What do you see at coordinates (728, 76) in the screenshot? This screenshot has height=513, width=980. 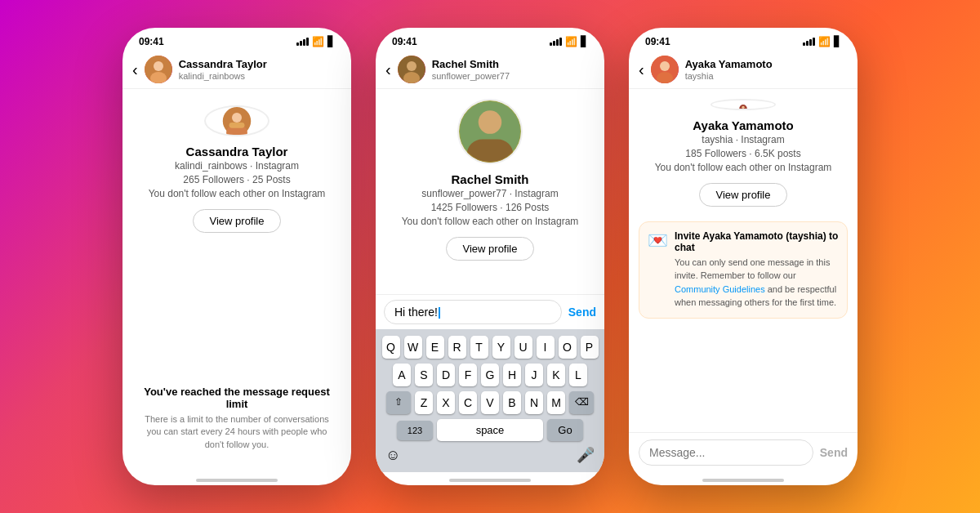 I see `header-username-3: tayshia` at bounding box center [728, 76].